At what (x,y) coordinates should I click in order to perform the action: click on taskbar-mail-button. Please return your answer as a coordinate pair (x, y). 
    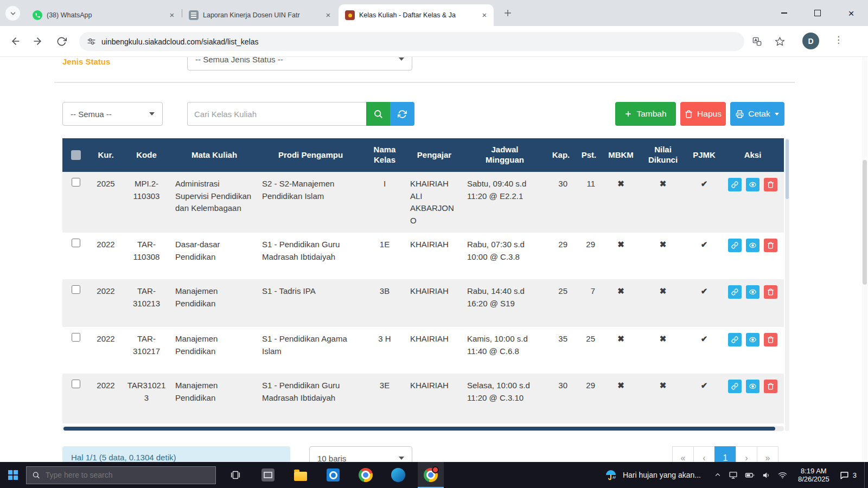
    Looking at the image, I should click on (333, 475).